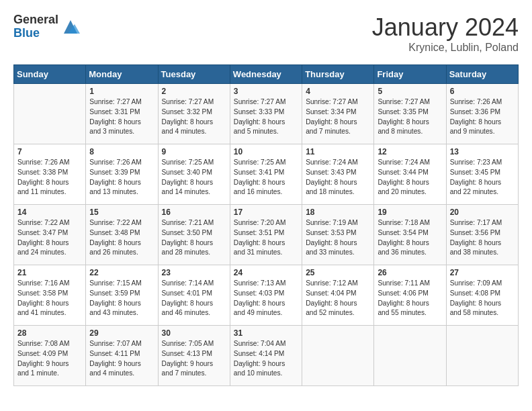  I want to click on calendar-cell: 15Sunrise: 7:22 AMSunset: 3:48 PMDayligh…, so click(122, 235).